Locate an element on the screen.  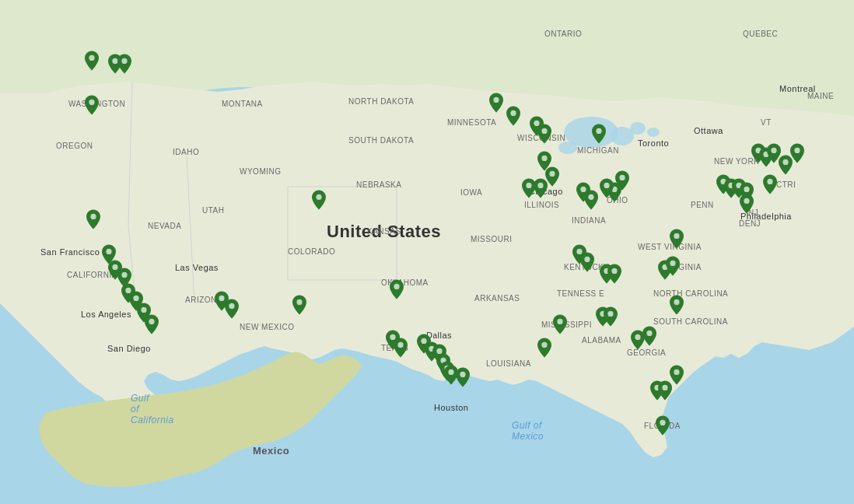
map-pin-pin-wi2 is located at coordinates (544, 134).